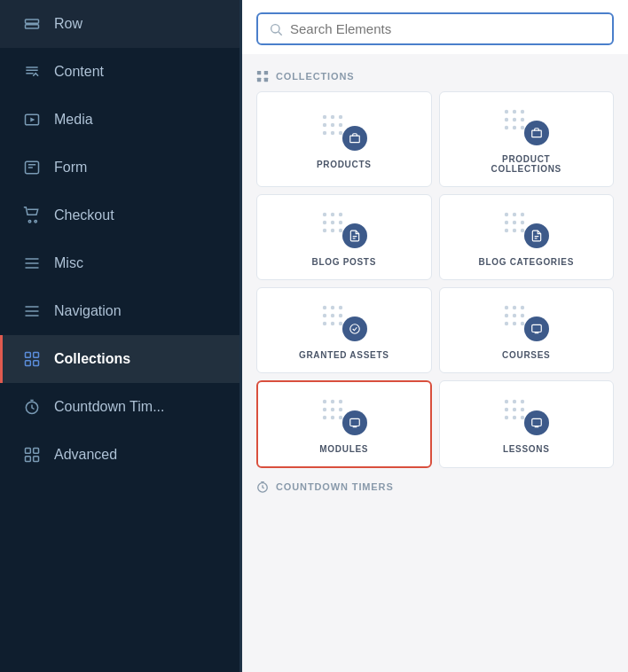 This screenshot has width=628, height=672. I want to click on sidebar-item-navigation: Navigation, so click(120, 311).